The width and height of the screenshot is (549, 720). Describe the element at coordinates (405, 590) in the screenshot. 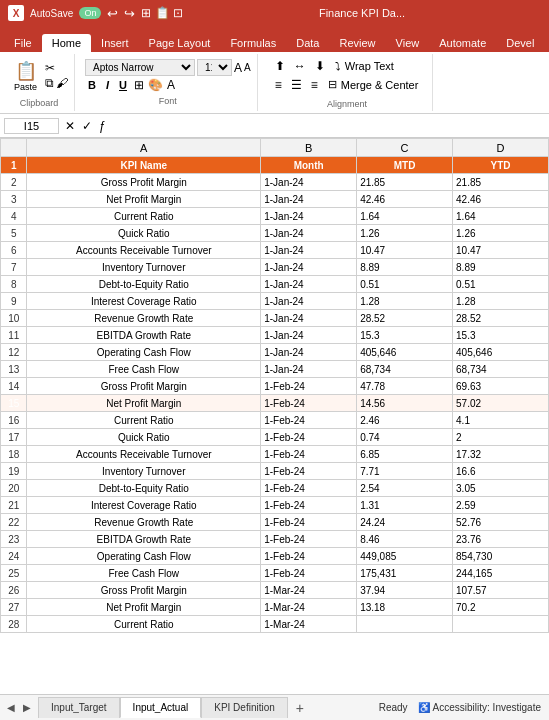

I see `table-cell: 37.94` at that location.